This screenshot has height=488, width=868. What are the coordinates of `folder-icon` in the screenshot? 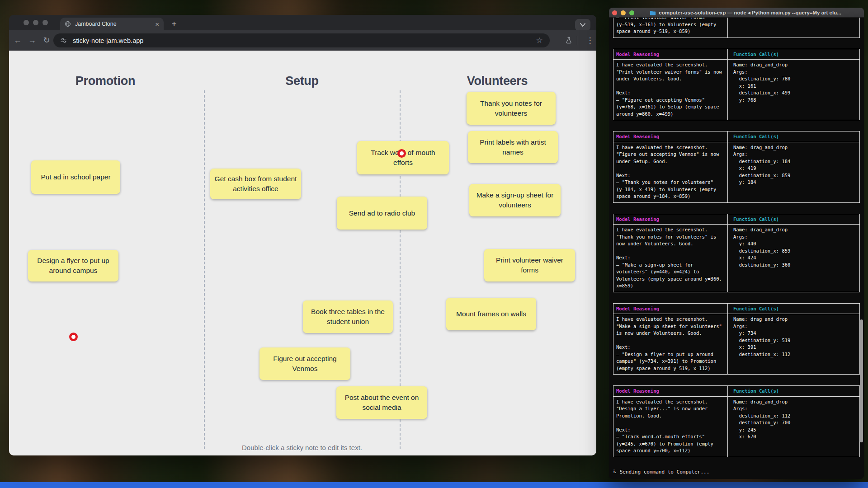 It's located at (653, 13).